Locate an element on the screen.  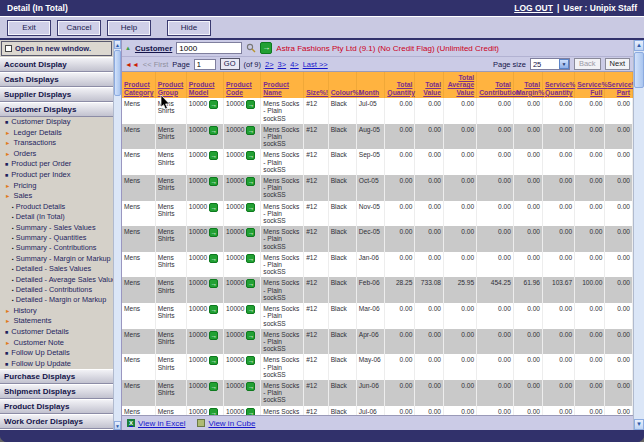
sidebar-section-cash-displays: Cash Displays is located at coordinates (56, 80).